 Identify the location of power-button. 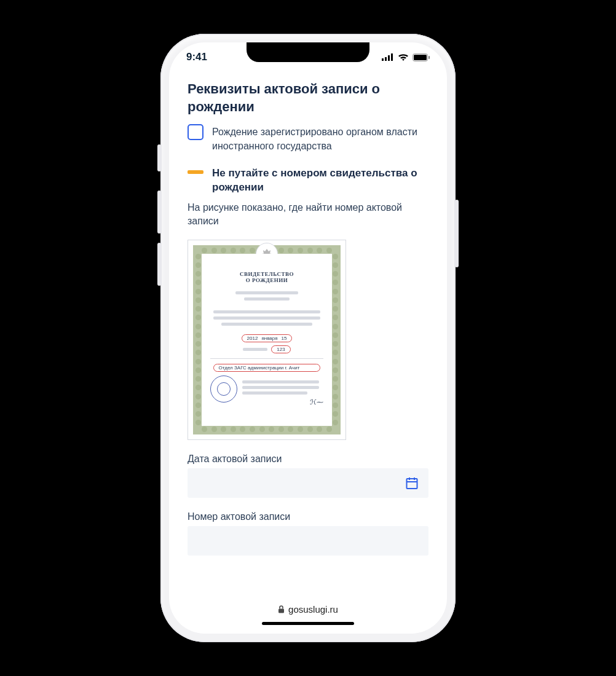
(457, 234).